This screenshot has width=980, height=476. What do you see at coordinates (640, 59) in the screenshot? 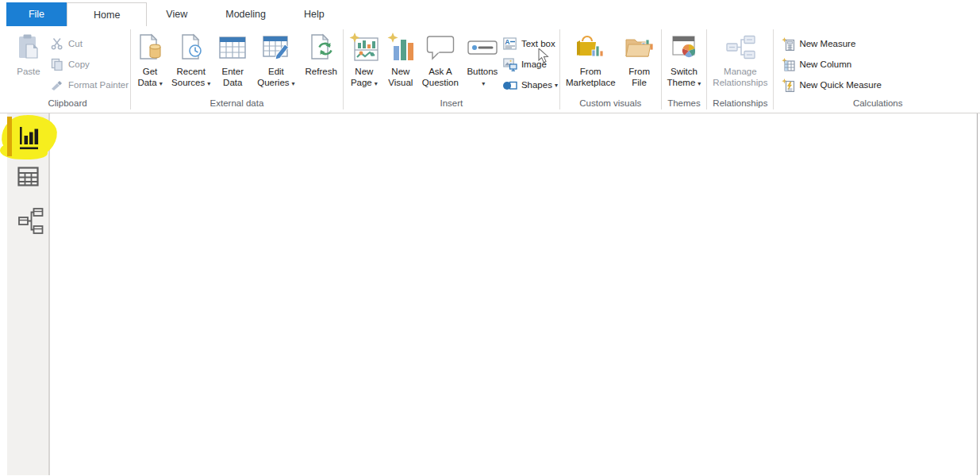
I see `from-file-button: From File` at bounding box center [640, 59].